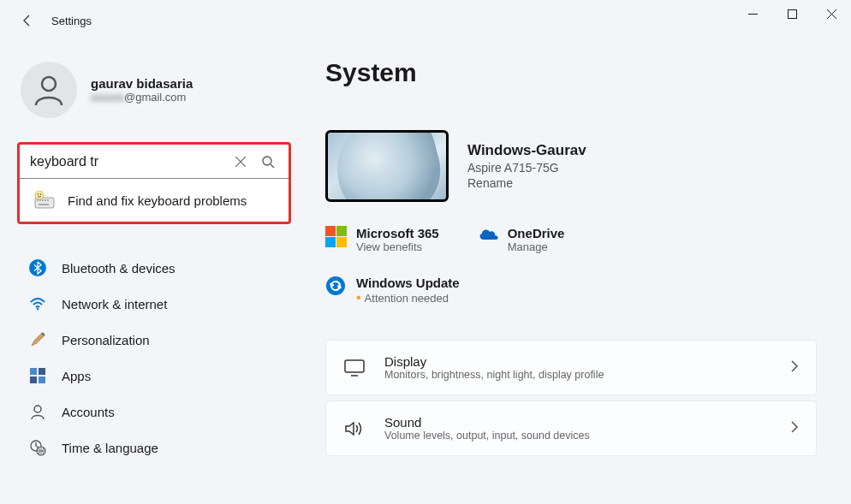 This screenshot has height=504, width=851. I want to click on device-name: Windows-Gaurav, so click(527, 151).